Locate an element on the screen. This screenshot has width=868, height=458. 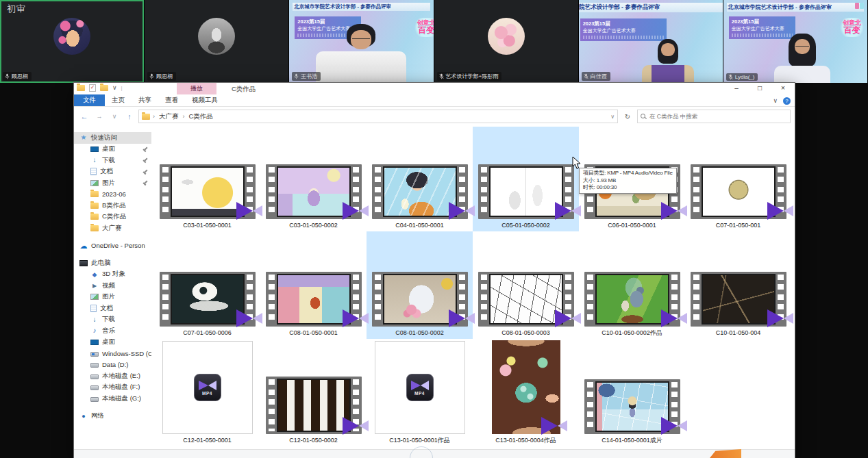
file-item: C10-01-050-0002作品 is located at coordinates (632, 285).